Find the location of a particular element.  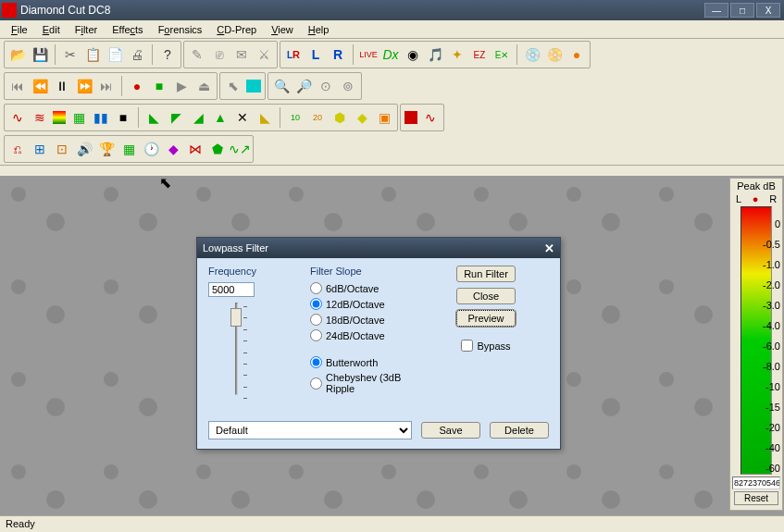

slope-6db: 6dB/Octave is located at coordinates (370, 289).